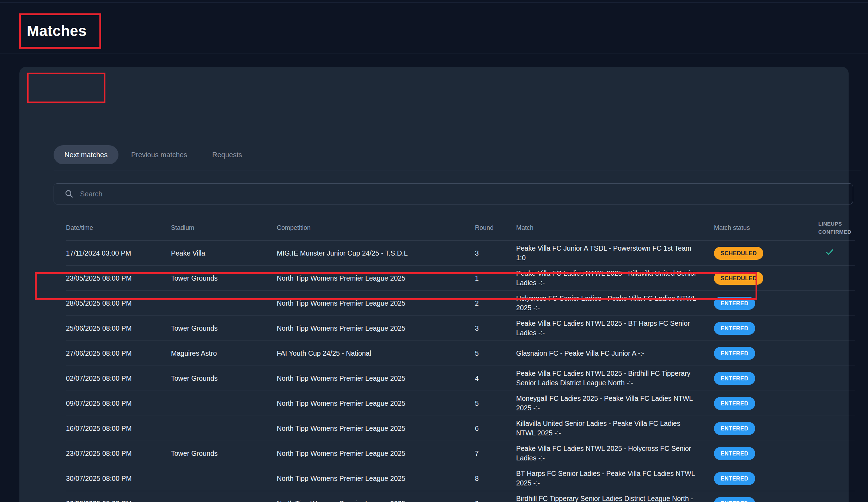 The image size is (868, 502). Describe the element at coordinates (496, 501) in the screenshot. I see `cell-round: 9` at that location.